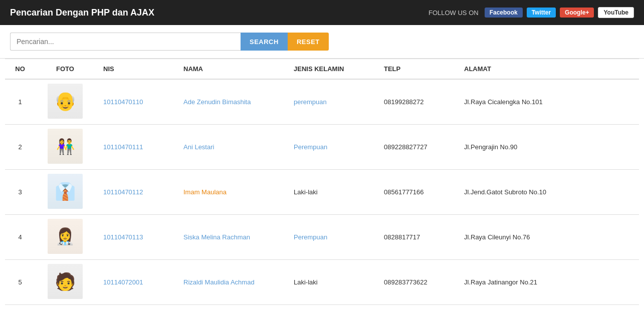 The width and height of the screenshot is (644, 321). I want to click on cell-no: 5, so click(20, 282).